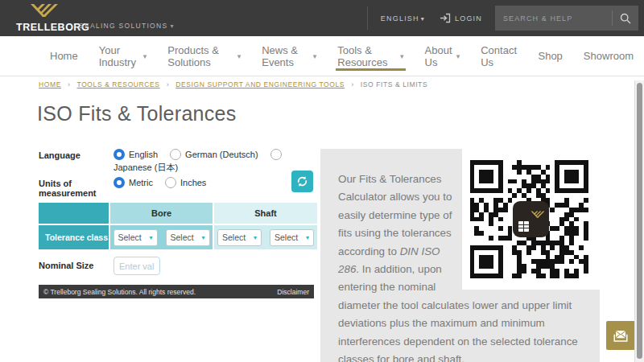  What do you see at coordinates (127, 26) in the screenshot?
I see `division-selector: SEALING SOLUTIONS▾` at bounding box center [127, 26].